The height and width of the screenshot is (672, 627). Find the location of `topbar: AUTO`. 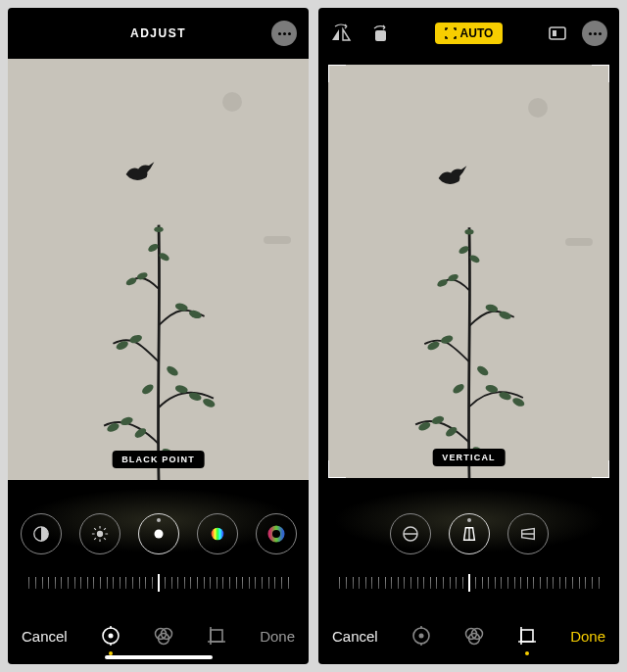

topbar: AUTO is located at coordinates (468, 33).